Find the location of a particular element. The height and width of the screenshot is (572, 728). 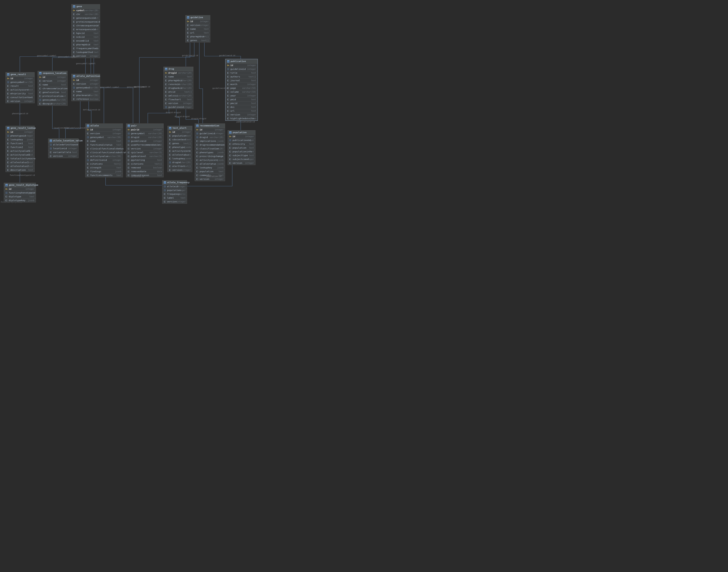

column-row: cpiclevelvarchar(5) is located at coordinates (145, 153).